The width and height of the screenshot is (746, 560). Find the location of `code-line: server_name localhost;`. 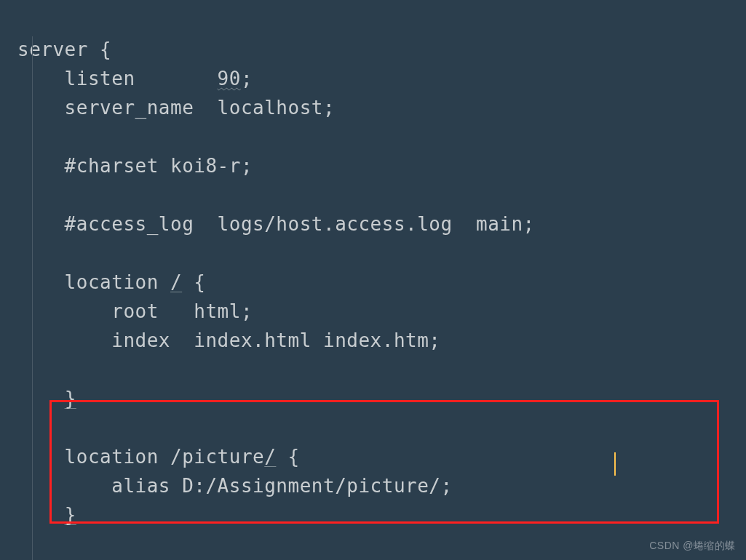

code-line: server_name localhost; is located at coordinates (176, 108).